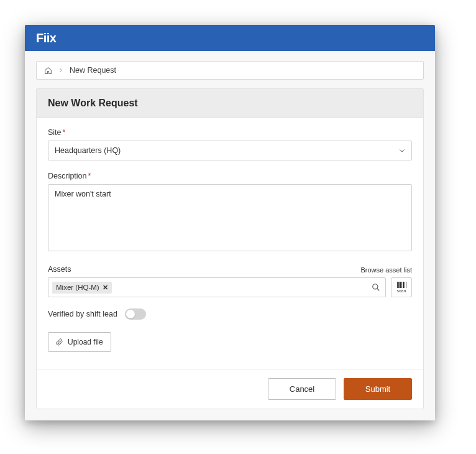  Describe the element at coordinates (78, 287) in the screenshot. I see `asset-tag-label: Mixer (HQ-M)` at that location.